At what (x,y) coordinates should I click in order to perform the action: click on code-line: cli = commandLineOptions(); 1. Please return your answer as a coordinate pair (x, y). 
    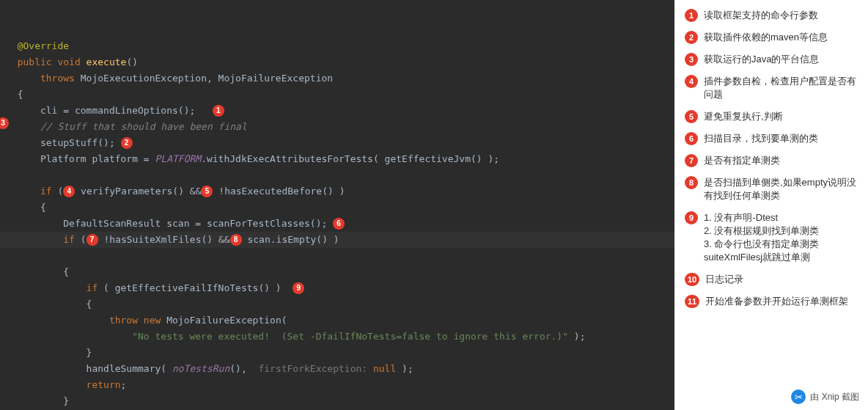
    Looking at the image, I should click on (115, 110).